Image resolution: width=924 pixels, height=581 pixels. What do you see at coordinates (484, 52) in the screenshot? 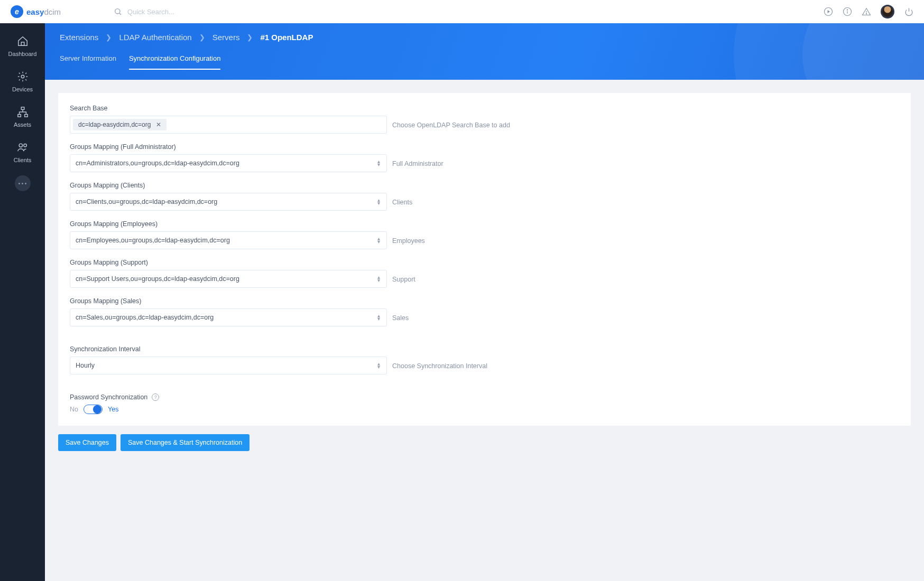
I see `page-header: Extensions ❯ LDAP Authentication ❯ Serve…` at bounding box center [484, 52].